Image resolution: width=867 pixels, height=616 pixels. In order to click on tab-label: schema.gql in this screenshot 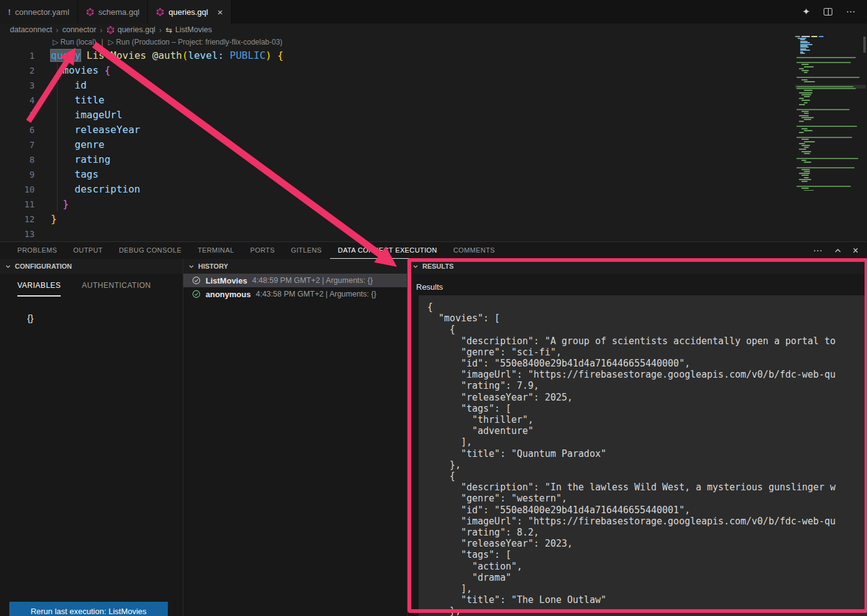, I will do `click(119, 12)`.